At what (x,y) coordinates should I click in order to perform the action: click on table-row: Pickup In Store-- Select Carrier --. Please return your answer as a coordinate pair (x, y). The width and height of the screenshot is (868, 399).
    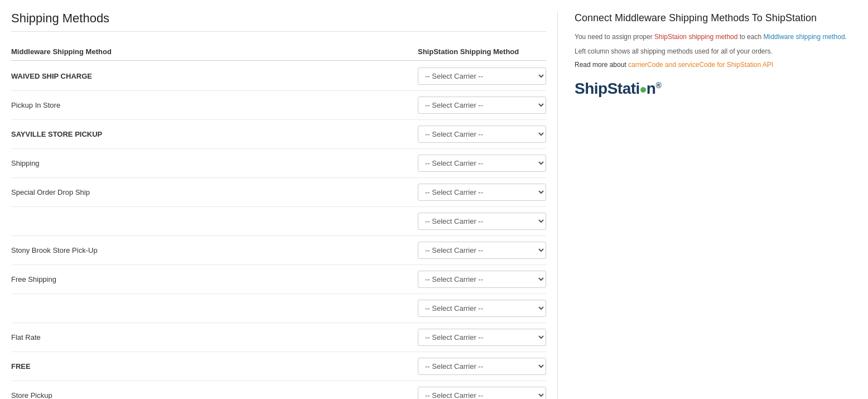
    Looking at the image, I should click on (279, 105).